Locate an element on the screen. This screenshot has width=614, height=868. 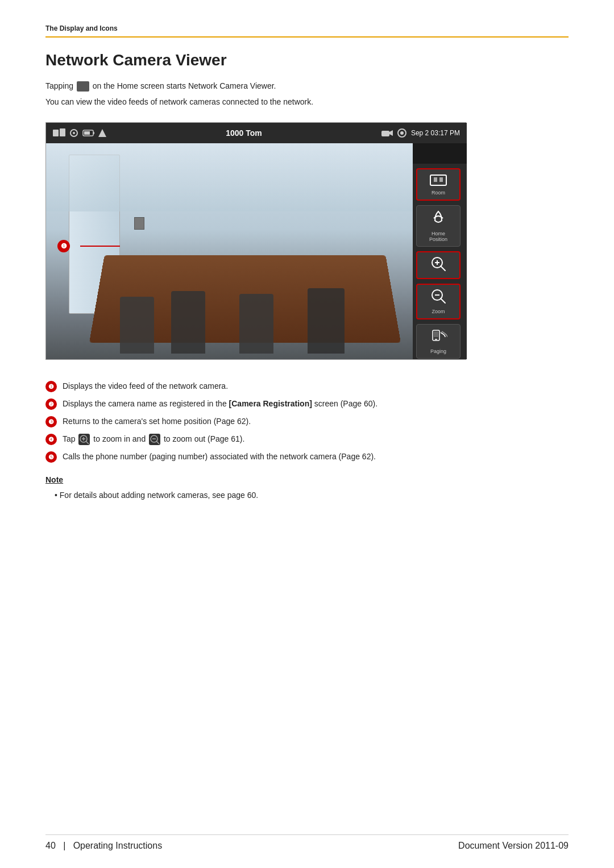
home-btn-wrapper: HomePosition ❸ is located at coordinates (440, 226).